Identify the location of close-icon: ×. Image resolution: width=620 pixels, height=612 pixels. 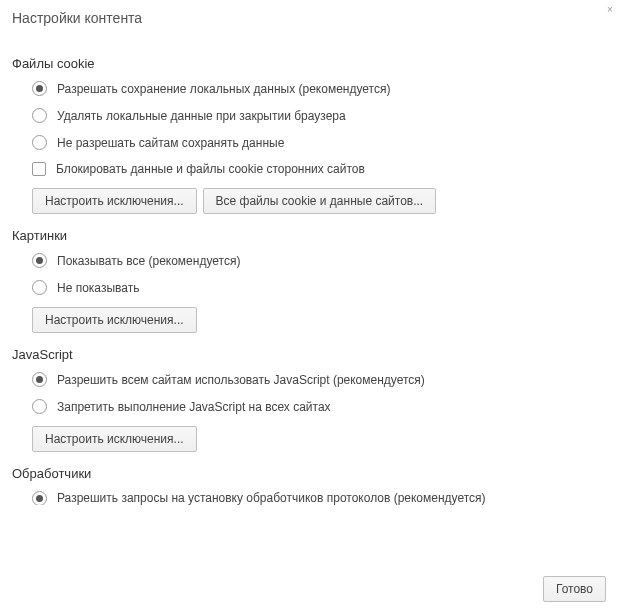
(610, 10).